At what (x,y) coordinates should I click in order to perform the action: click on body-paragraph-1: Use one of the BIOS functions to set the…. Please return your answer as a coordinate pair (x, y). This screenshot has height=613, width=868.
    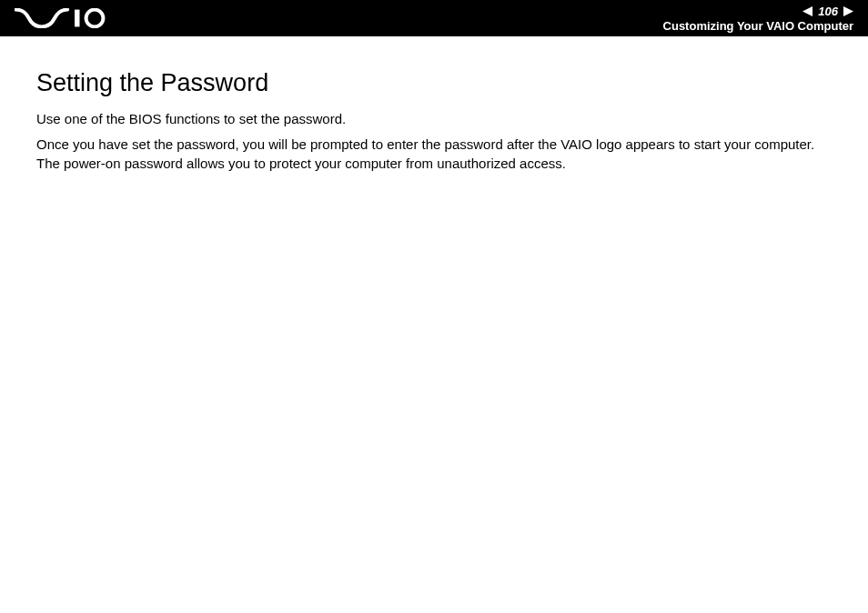
    Looking at the image, I should click on (434, 119).